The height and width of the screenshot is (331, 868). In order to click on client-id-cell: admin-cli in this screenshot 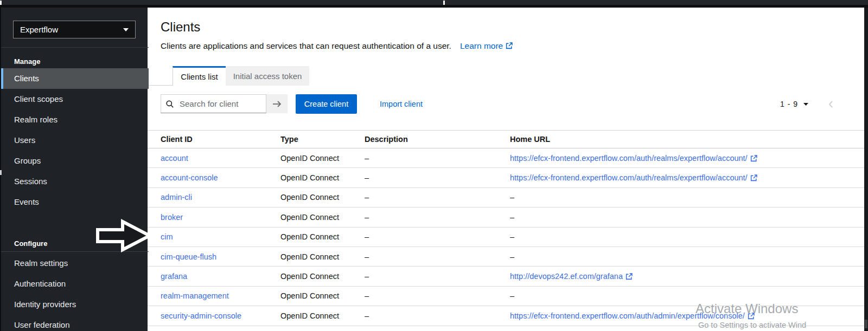, I will do `click(220, 197)`.